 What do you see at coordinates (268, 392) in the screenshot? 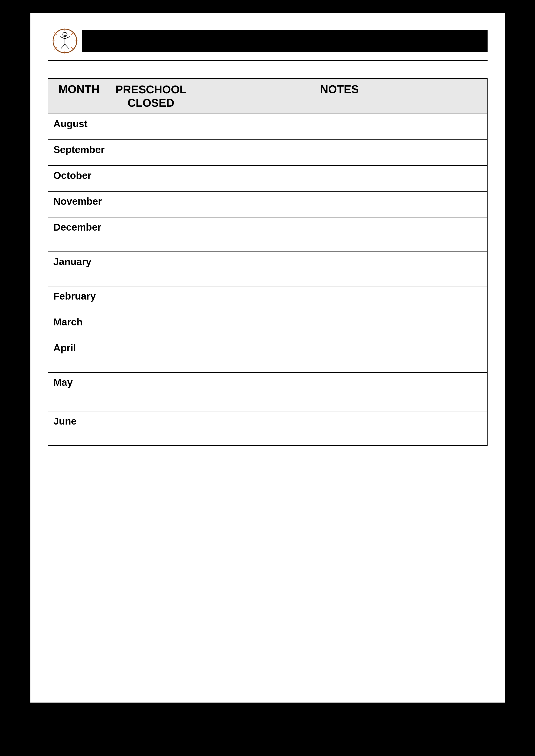
I see `table-row: May` at bounding box center [268, 392].